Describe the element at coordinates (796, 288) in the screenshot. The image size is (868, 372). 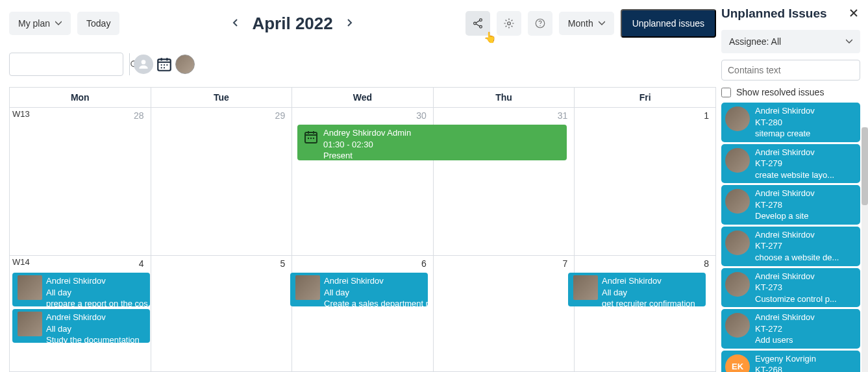
I see `issue-text: Andrei ShkirdovKT-273Customize control p…` at that location.